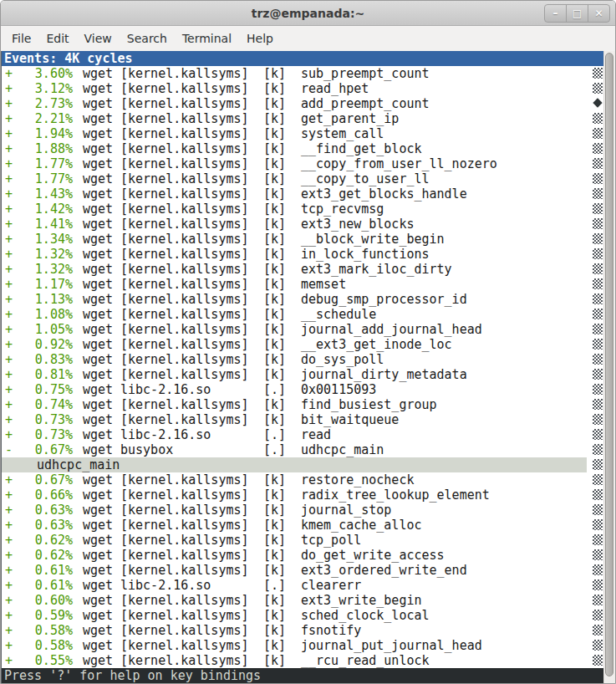  I want to click on perf-row: + 0.66% wget [kernel.kallsyms] [k] radix…, so click(303, 495).